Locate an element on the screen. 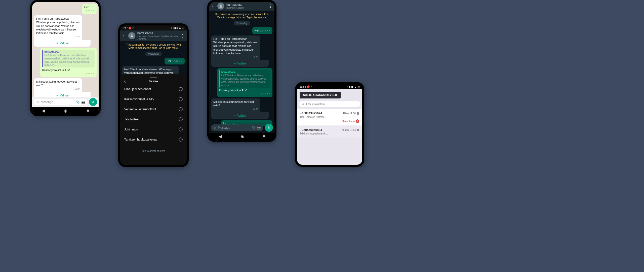 The image size is (644, 272). phone-admin-panel: 13:55 ⛔ ♂ ᚼ▮▮▮⬙▭ SULJE ASIAKASPALVELU Et… is located at coordinates (330, 124).